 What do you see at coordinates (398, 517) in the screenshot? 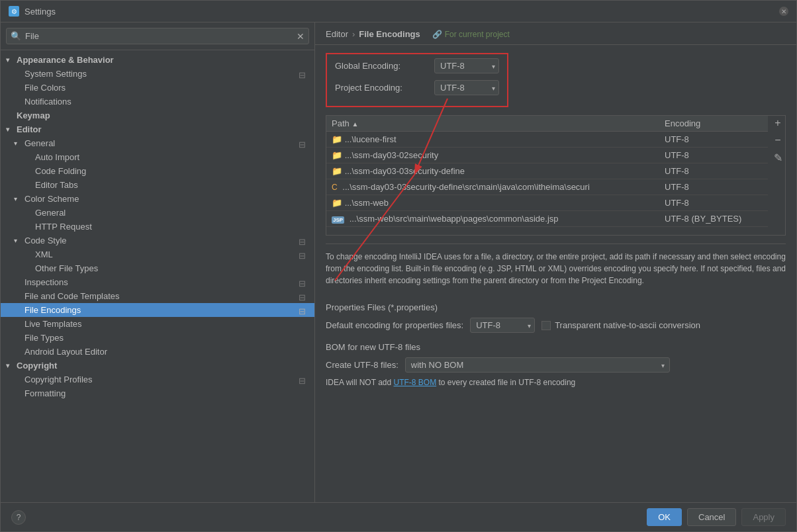
I see `bottom-bar: ? OK Cancel Apply` at bounding box center [398, 517].